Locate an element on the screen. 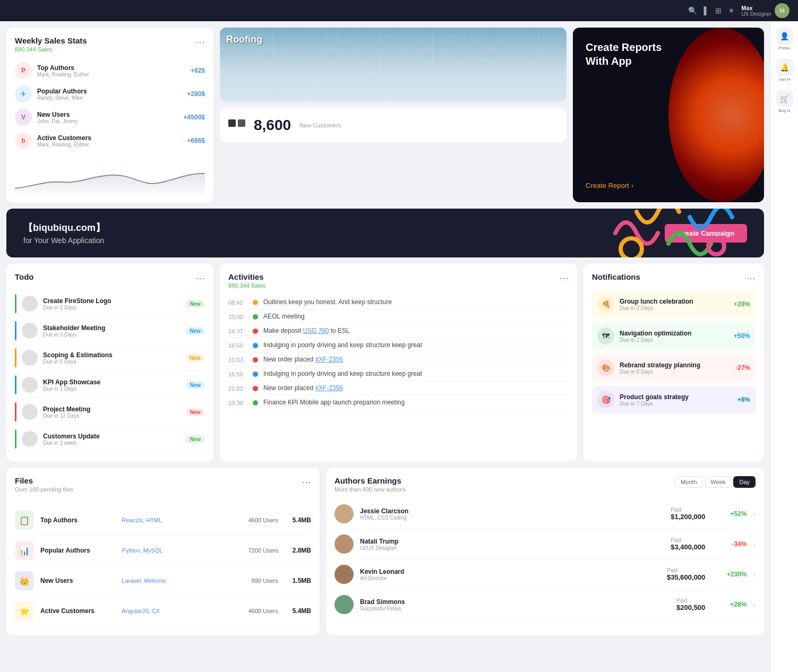  todo-due-1: Due in 3 Days is located at coordinates (111, 334).